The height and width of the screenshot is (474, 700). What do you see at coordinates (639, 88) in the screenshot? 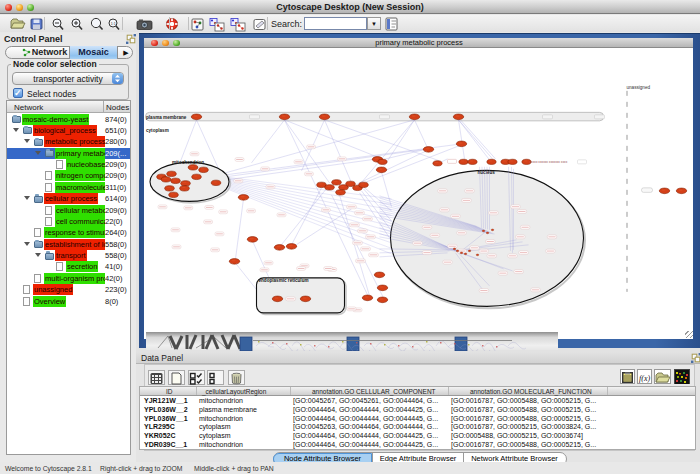
I see `svg-text: unassigned` at bounding box center [639, 88].